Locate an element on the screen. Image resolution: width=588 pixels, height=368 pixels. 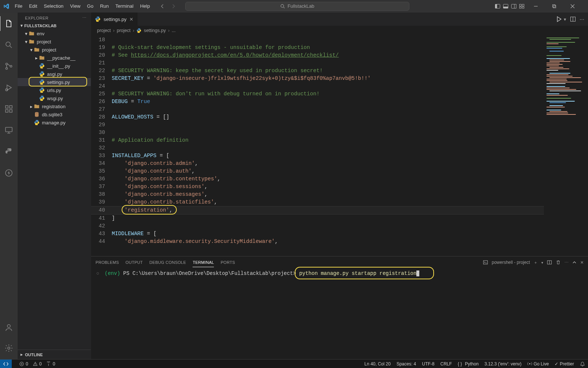
menu-view: View is located at coordinates (75, 6).